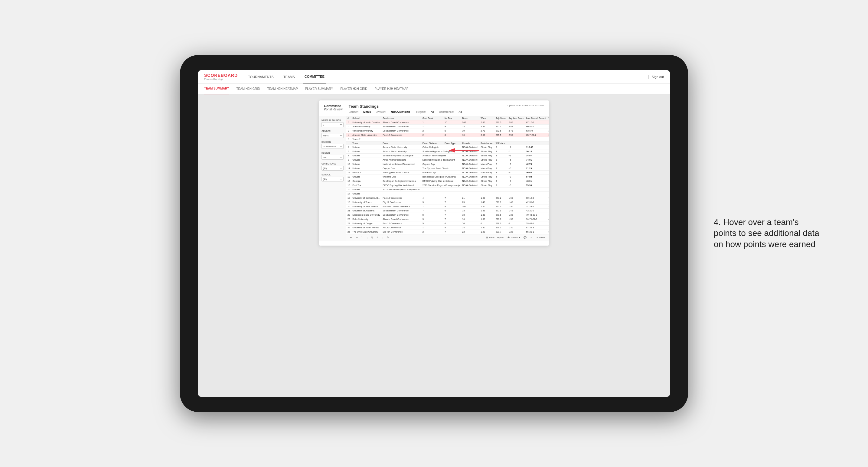 The height and width of the screenshot is (467, 868). I want to click on tab-player-summary: PLAYER SUMMARY, so click(319, 89).